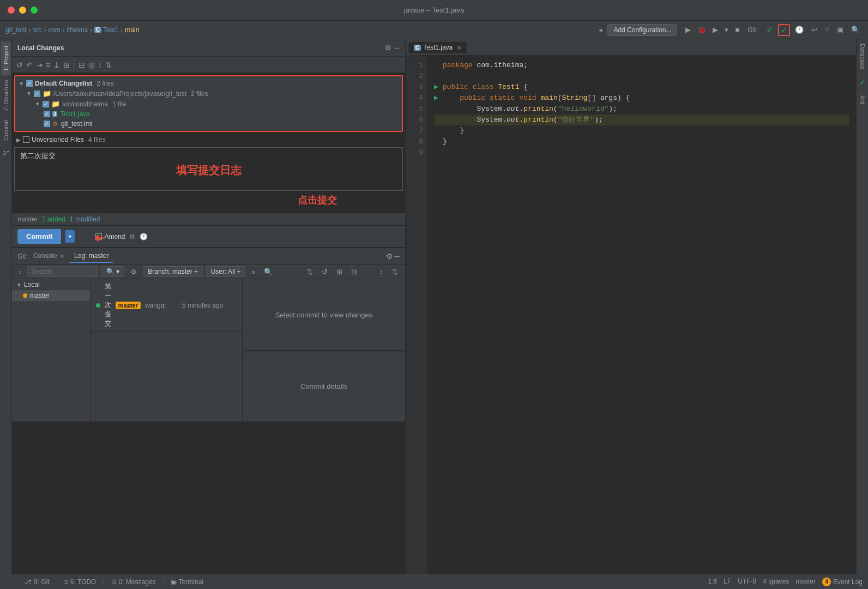 The height and width of the screenshot is (589, 868). Describe the element at coordinates (134, 272) in the screenshot. I see `log-settings-icon: ⚙` at that location.